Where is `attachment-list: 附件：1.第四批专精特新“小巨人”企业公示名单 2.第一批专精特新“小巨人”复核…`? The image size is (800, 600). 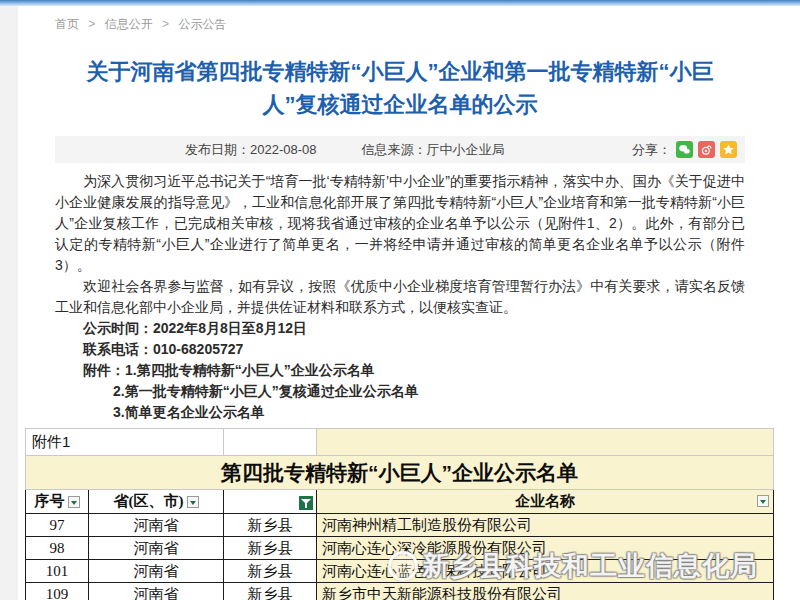
attachment-list: 附件：1.第四批专精特新“小巨人”企业公示名单 2.第一批专精特新“小巨人”复核… is located at coordinates (400, 392).